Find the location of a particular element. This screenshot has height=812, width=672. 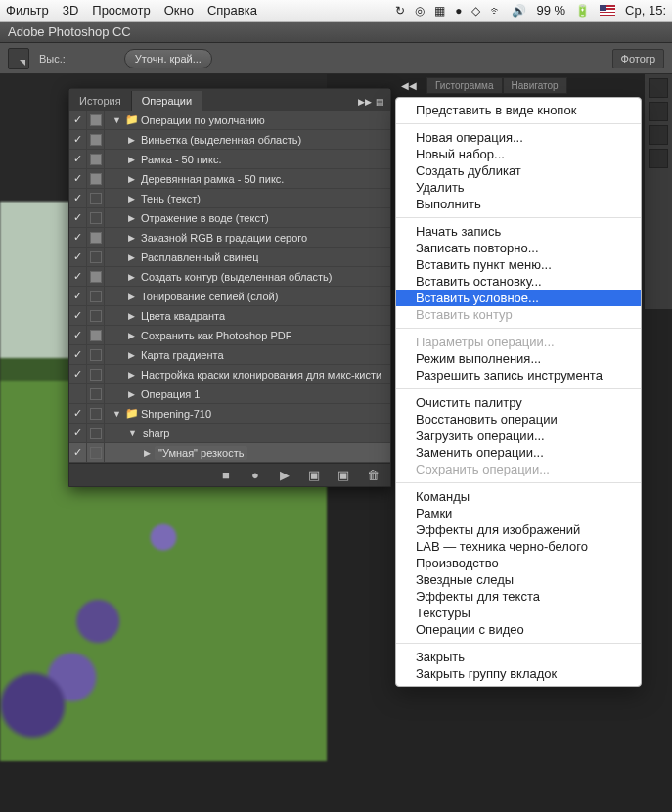

menu-item: LAB — техника черно-белого is located at coordinates (518, 546).